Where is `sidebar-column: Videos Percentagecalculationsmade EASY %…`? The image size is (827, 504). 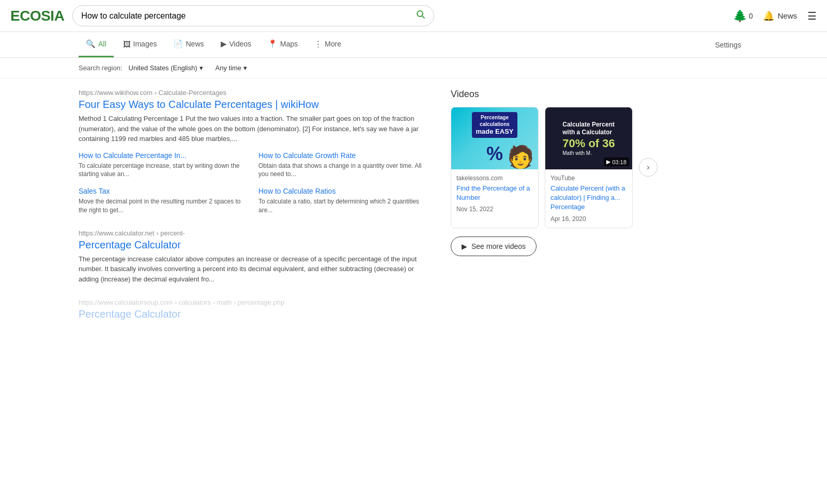 sidebar-column: Videos Percentagecalculationsmade EASY %… is located at coordinates (554, 212).